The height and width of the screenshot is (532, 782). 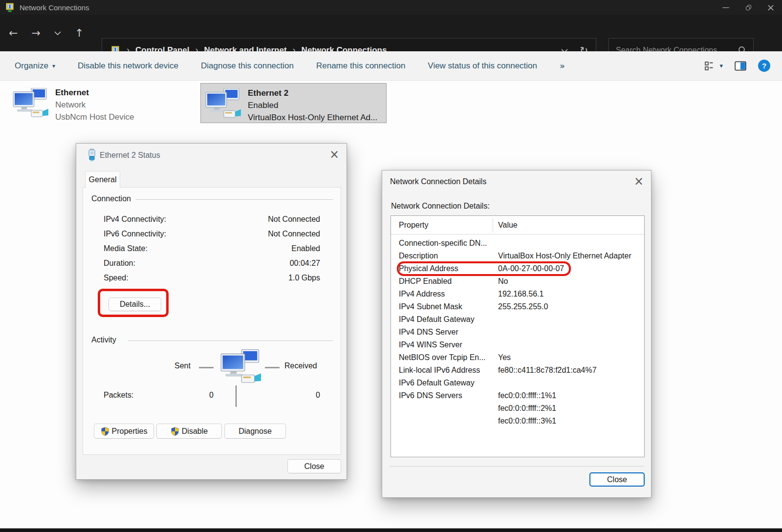 What do you see at coordinates (771, 7) in the screenshot?
I see `close-window-button: ×` at bounding box center [771, 7].